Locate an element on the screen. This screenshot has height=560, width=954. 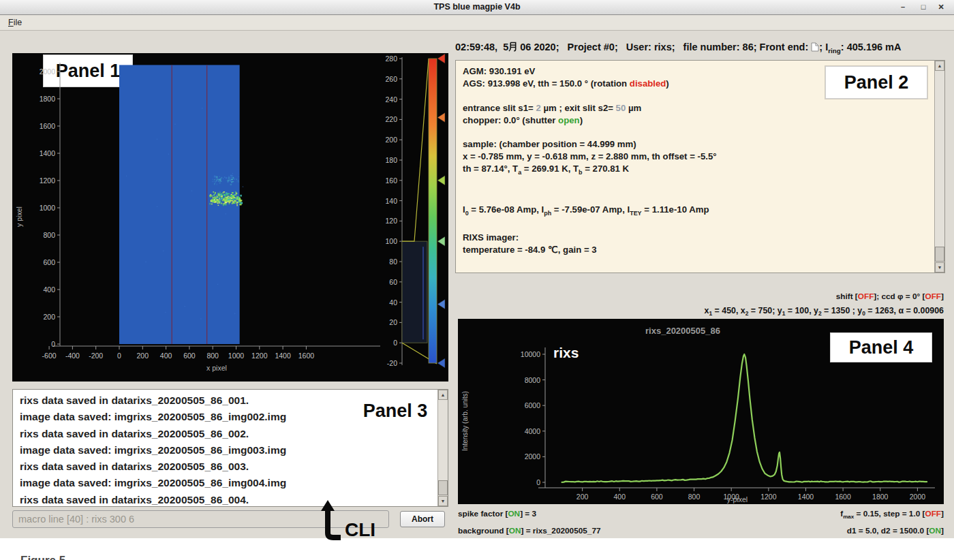
svg-text: 20 is located at coordinates (393, 322).